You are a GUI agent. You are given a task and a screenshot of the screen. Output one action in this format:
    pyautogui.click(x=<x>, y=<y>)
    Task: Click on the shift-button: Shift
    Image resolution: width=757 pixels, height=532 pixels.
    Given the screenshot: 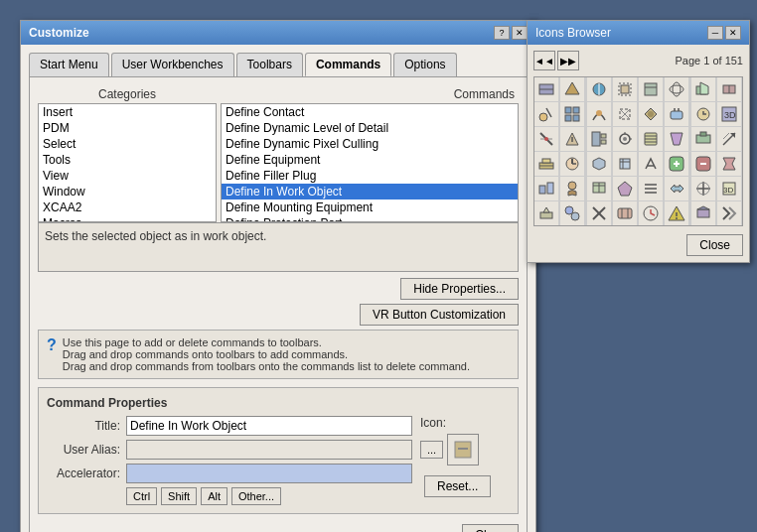 What is the action you would take?
    pyautogui.click(x=179, y=496)
    